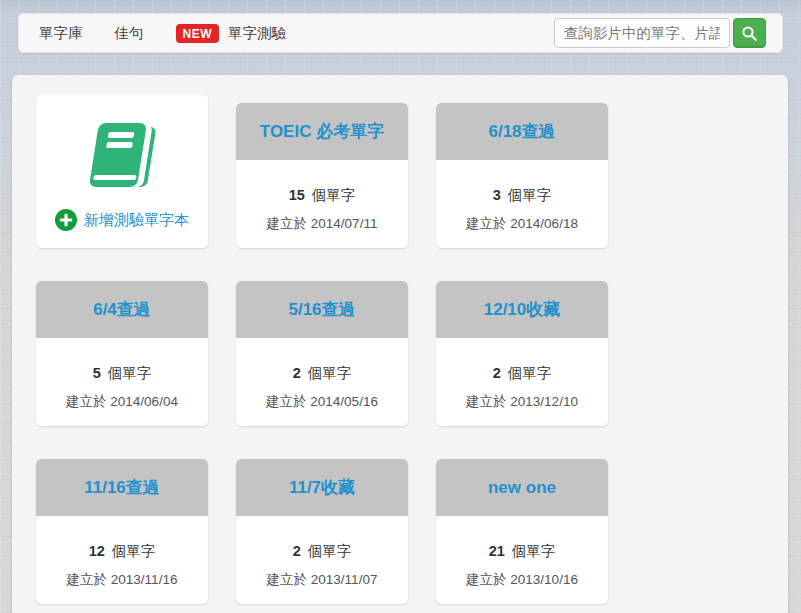 The height and width of the screenshot is (613, 801). What do you see at coordinates (122, 374) in the screenshot?
I see `word-count: 5 個單字` at bounding box center [122, 374].